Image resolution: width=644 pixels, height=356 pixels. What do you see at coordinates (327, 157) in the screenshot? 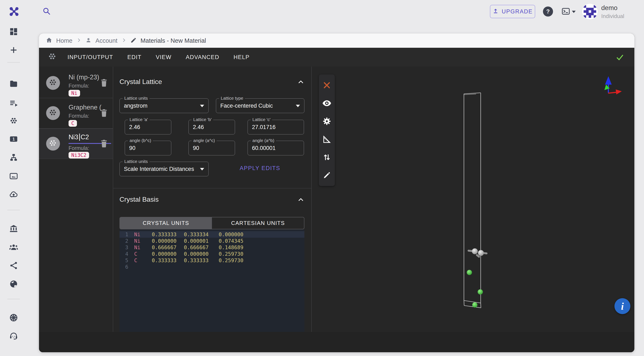
I see `swap-vert-icon` at bounding box center [327, 157].